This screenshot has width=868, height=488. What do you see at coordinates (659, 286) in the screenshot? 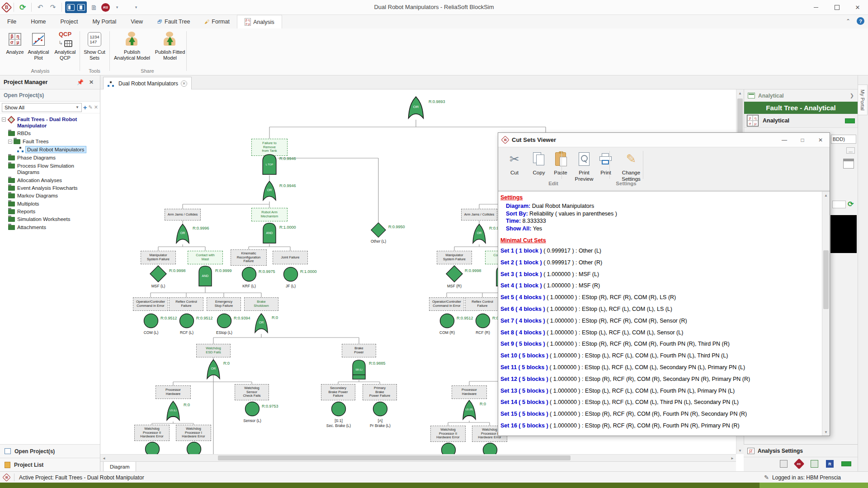
I see `cut-set-line: Set 4 ( 1 block ) ( 1.000000 ) : MSF (R)` at bounding box center [659, 286].